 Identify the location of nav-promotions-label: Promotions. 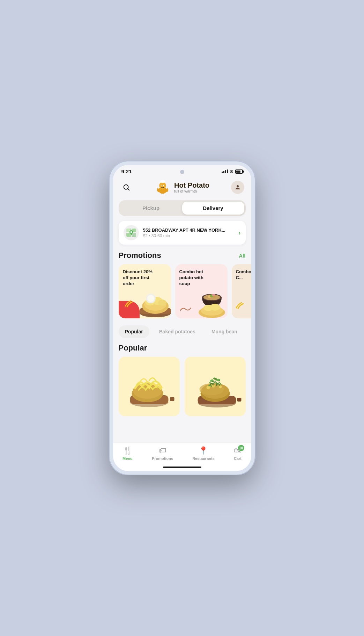
(163, 458).